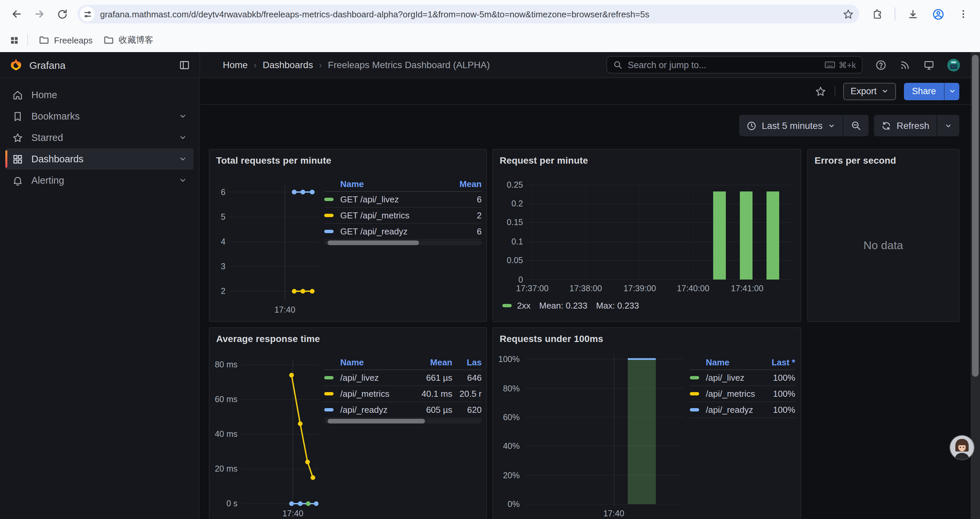 Image resolution: width=980 pixels, height=519 pixels. I want to click on browser-menu-button, so click(963, 14).